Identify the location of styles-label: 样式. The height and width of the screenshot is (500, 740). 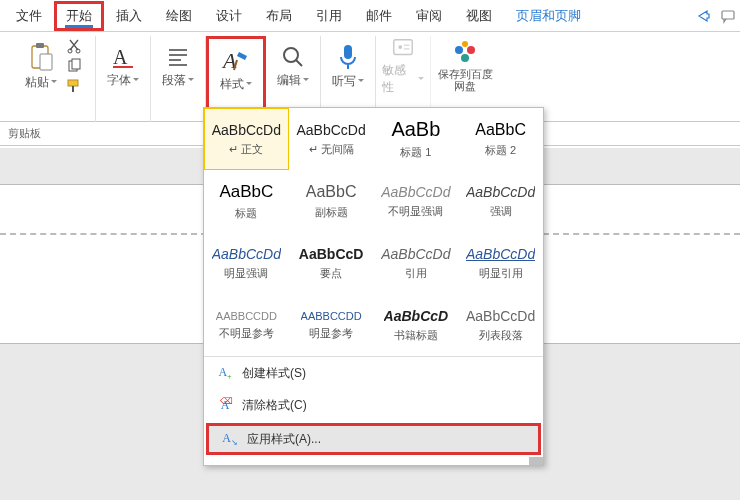
(232, 84).